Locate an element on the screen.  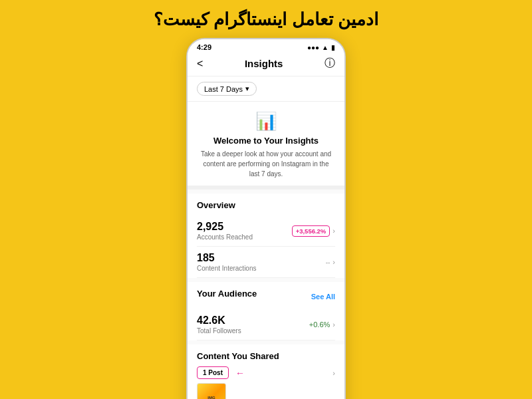
filter-label: Last 7 Days is located at coordinates (223, 89).